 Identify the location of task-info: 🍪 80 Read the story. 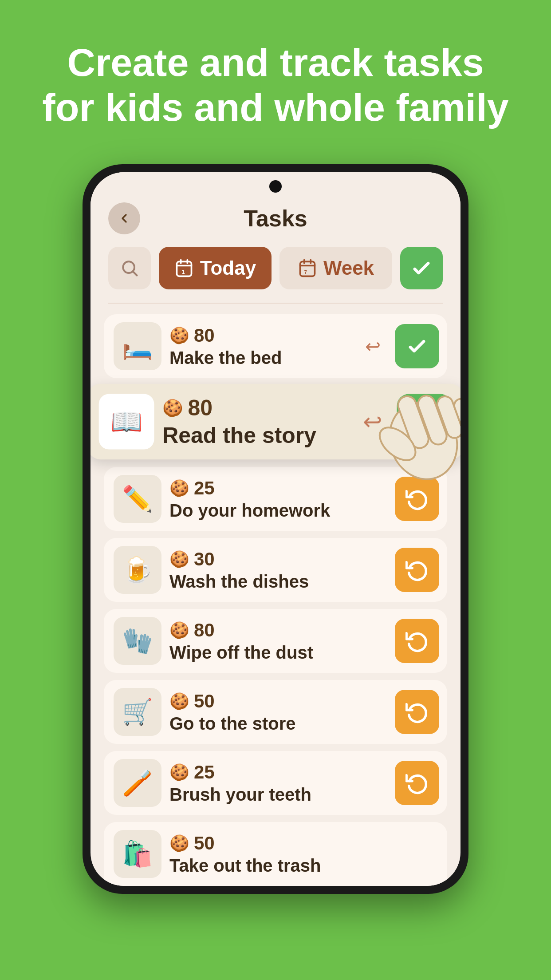
(258, 422).